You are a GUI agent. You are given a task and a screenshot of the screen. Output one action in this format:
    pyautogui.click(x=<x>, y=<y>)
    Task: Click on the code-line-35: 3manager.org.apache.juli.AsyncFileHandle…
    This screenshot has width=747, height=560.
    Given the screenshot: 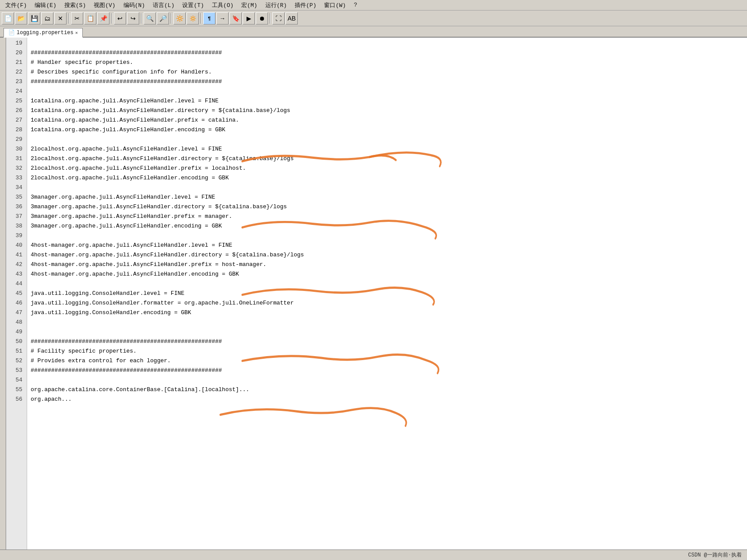 What is the action you would take?
    pyautogui.click(x=387, y=197)
    